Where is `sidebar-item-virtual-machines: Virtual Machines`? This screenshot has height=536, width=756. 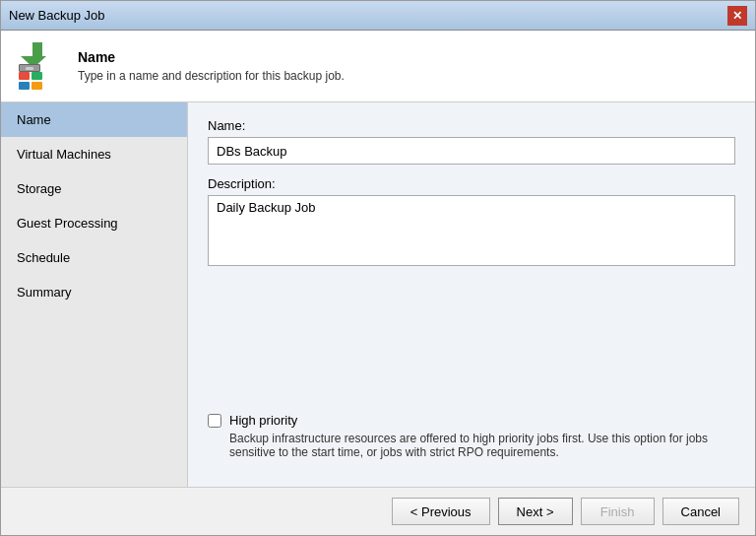 sidebar-item-virtual-machines: Virtual Machines is located at coordinates (94, 154).